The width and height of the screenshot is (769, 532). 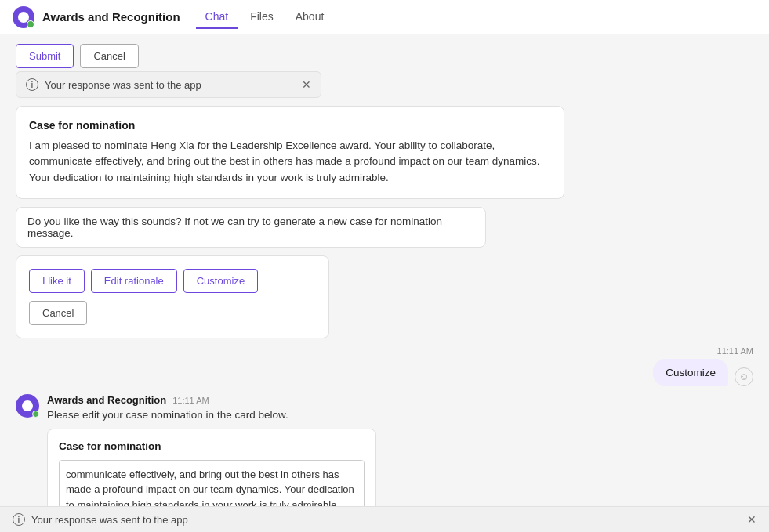 I want to click on app-logo, so click(x=24, y=17).